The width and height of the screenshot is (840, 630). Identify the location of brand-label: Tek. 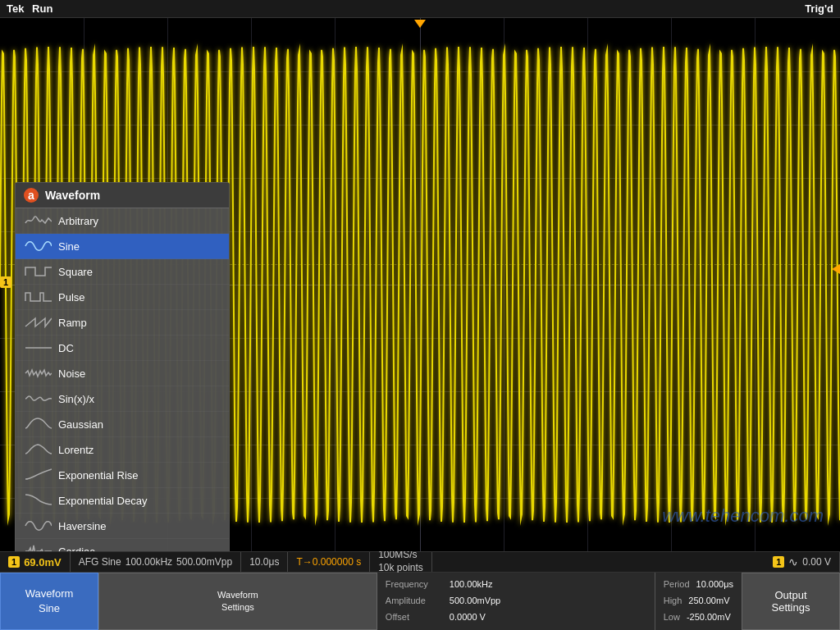
(15, 8).